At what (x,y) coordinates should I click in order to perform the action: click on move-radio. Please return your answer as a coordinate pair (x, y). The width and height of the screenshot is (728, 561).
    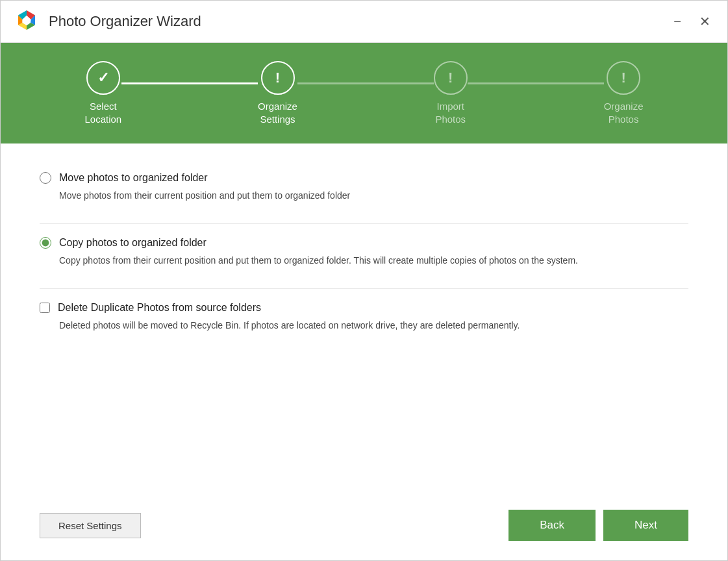
    Looking at the image, I should click on (45, 178).